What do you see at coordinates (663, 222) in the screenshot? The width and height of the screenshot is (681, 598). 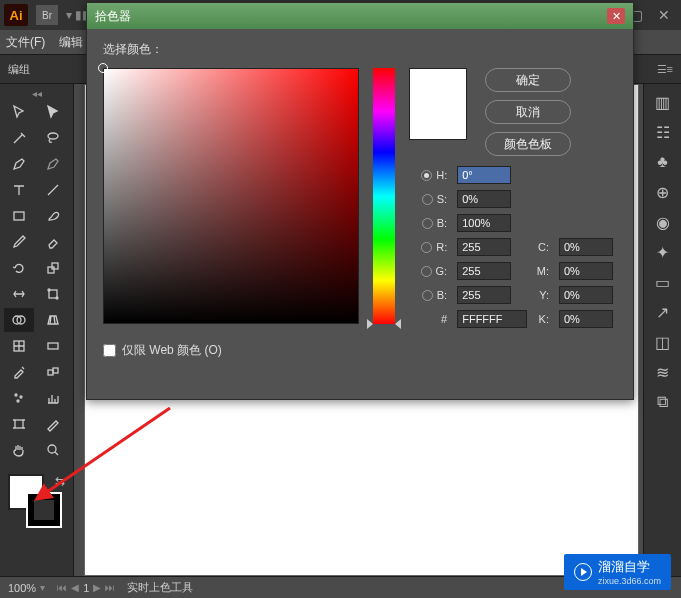 I see `panel-icon: ◉` at bounding box center [663, 222].